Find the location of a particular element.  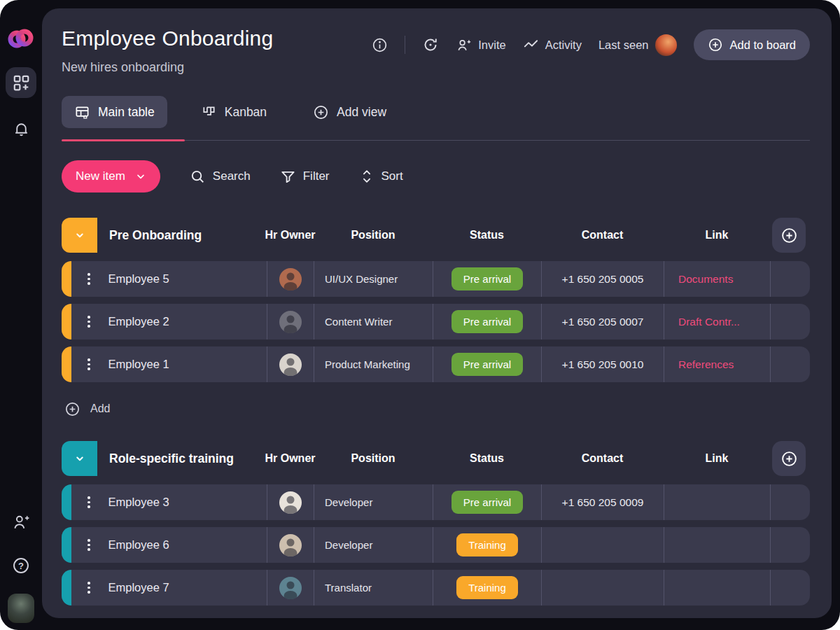

link-cell: Documents is located at coordinates (717, 279).